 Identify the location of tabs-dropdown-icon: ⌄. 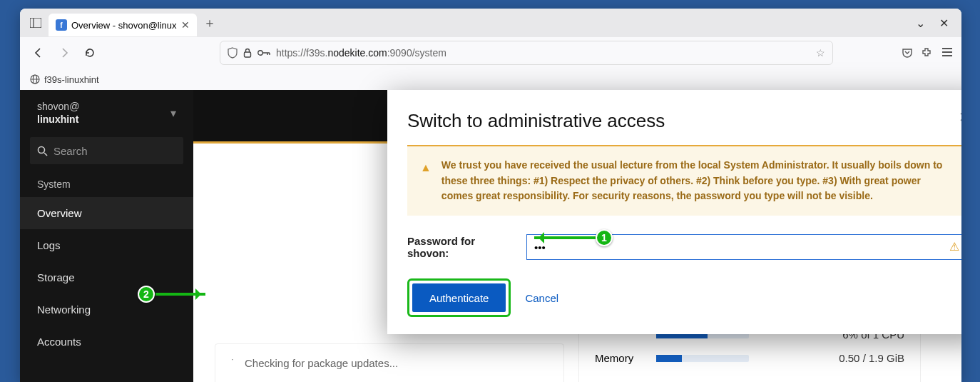
(920, 23).